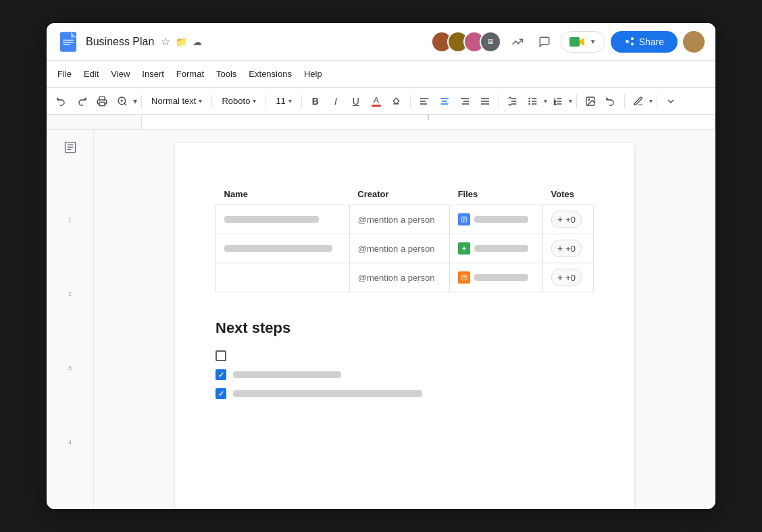 This screenshot has height=532, width=762. I want to click on align-justify-button, so click(485, 101).